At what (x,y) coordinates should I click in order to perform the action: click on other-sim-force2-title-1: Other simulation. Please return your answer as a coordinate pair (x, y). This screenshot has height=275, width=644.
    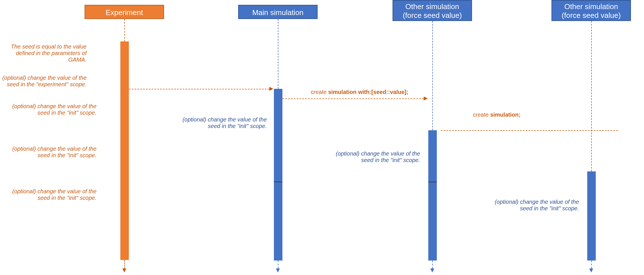
    Looking at the image, I should click on (591, 7).